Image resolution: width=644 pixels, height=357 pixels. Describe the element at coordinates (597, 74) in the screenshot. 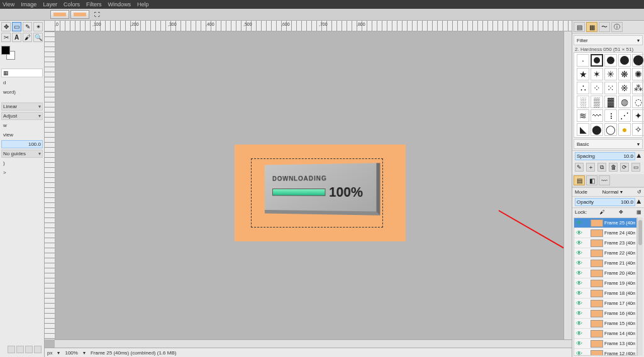

I see `brush-item: ✶` at that location.